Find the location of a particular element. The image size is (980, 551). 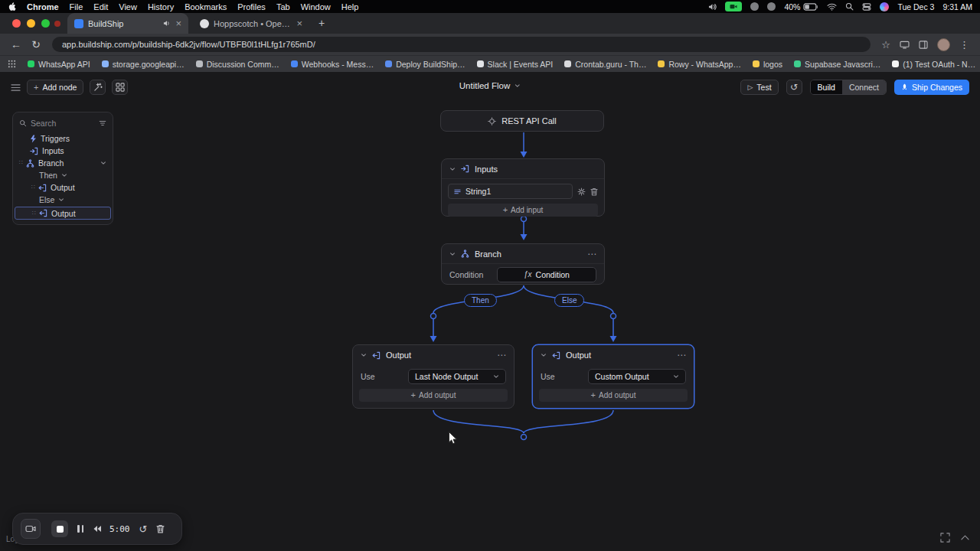

menubar-time: 9:31 AM is located at coordinates (957, 7).